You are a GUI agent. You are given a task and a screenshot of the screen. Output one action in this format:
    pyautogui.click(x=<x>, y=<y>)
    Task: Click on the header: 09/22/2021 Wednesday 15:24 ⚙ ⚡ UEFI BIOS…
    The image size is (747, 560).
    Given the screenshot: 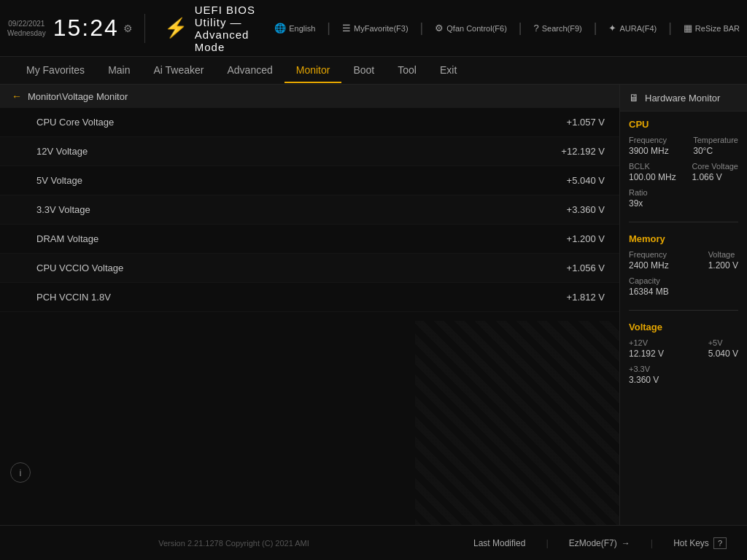 What is the action you would take?
    pyautogui.click(x=374, y=28)
    